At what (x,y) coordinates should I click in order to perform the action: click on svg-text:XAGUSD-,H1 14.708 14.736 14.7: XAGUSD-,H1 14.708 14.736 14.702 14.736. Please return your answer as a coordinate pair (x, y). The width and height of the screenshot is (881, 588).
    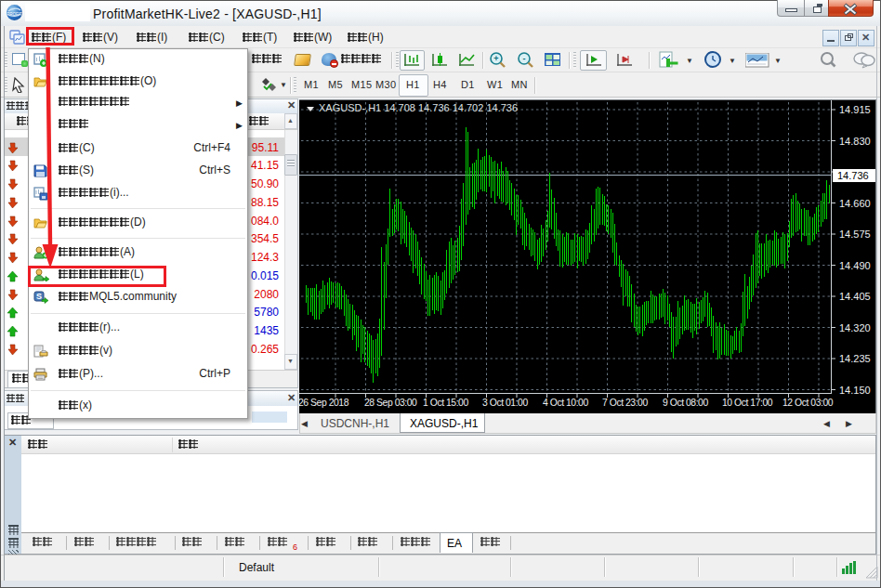
    Looking at the image, I should click on (418, 108).